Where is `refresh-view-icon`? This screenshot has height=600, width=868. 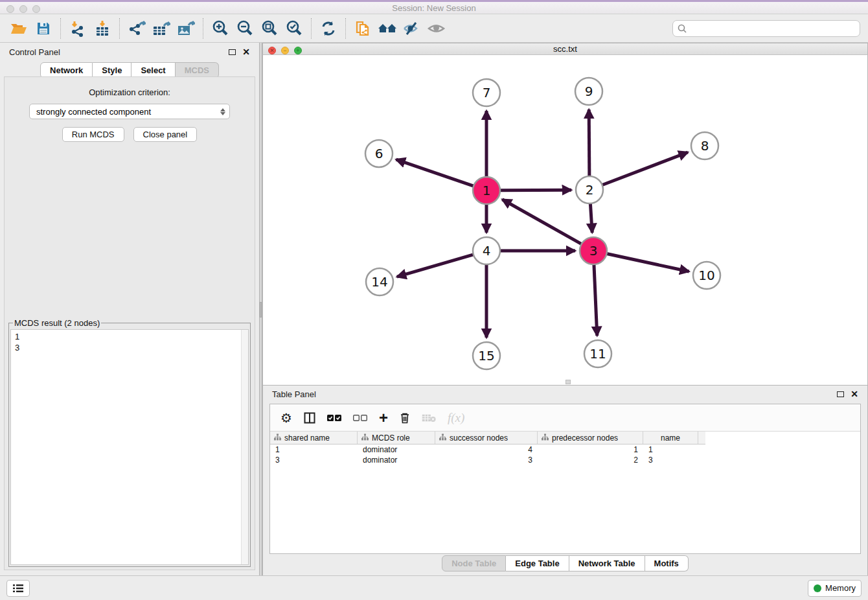
refresh-view-icon is located at coordinates (328, 29).